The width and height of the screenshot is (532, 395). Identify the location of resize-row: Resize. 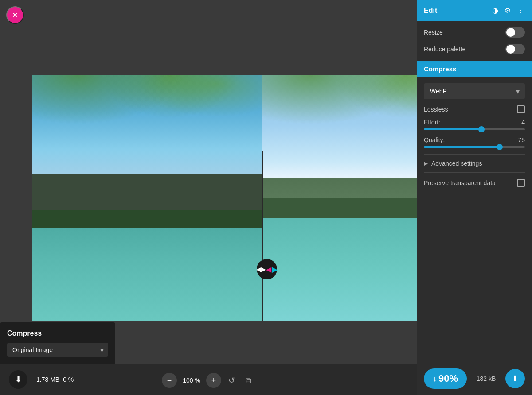
(474, 32).